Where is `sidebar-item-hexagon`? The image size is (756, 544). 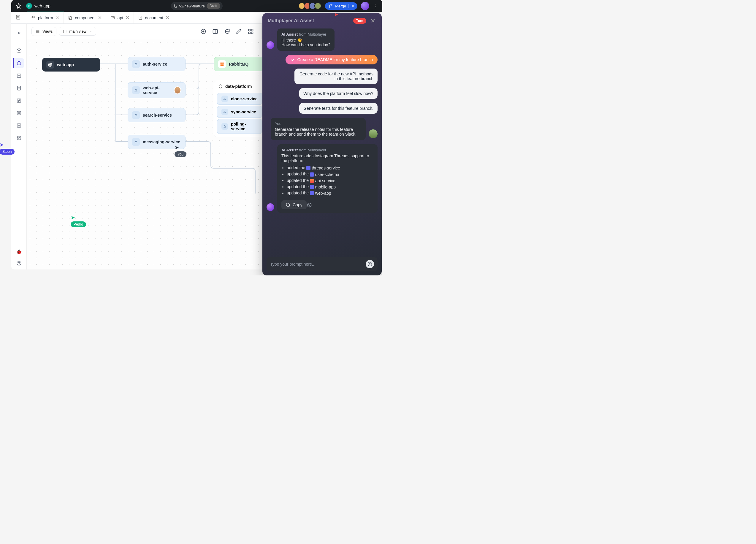
sidebar-item-hexagon is located at coordinates (19, 63).